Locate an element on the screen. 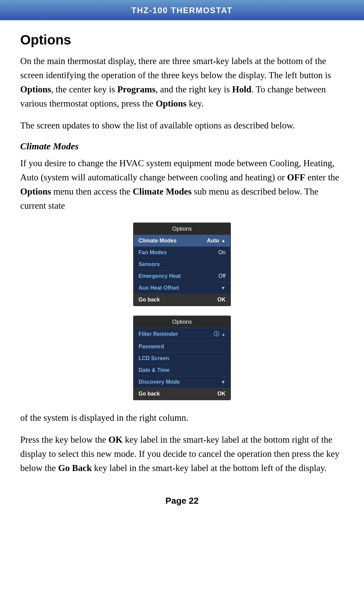 The width and height of the screenshot is (364, 616). screen1-menu: Climate Modes Auto ▲ Fan Modes On Sensor… is located at coordinates (182, 264).